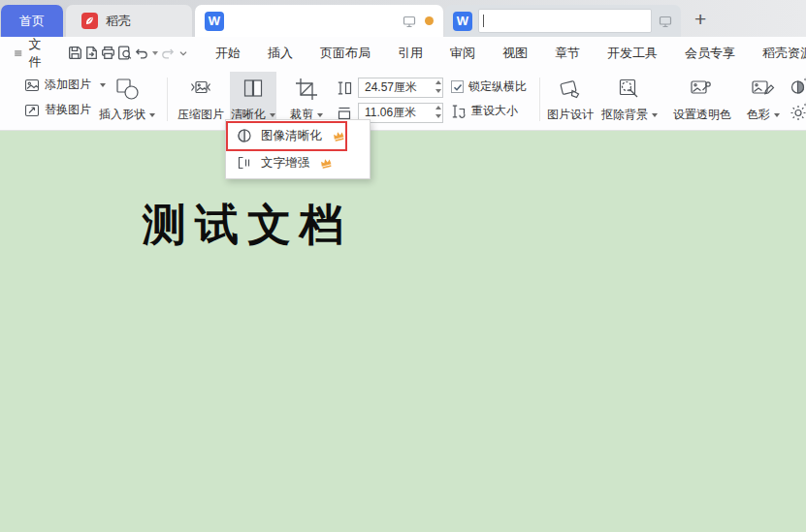 The image size is (806, 532). What do you see at coordinates (124, 52) in the screenshot?
I see `print-preview-icon` at bounding box center [124, 52].